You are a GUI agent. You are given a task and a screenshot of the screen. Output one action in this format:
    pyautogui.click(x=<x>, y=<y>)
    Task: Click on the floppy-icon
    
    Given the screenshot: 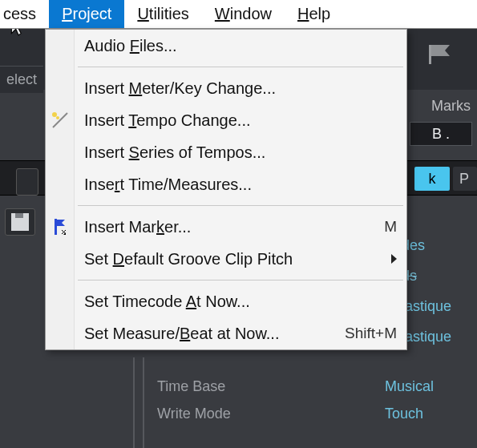 What is the action you would take?
    pyautogui.click(x=20, y=222)
    